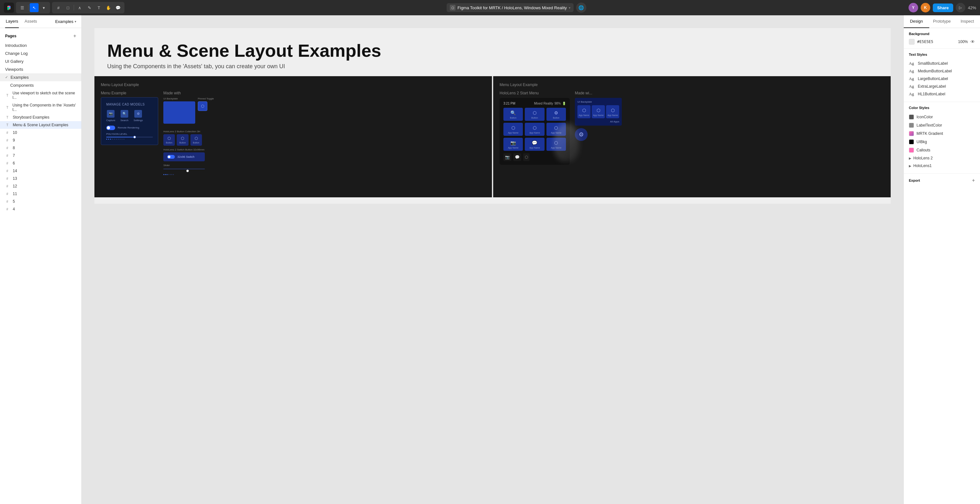 This screenshot has width=980, height=504. What do you see at coordinates (41, 53) in the screenshot?
I see `page-item-changelog: Change Log` at bounding box center [41, 53].